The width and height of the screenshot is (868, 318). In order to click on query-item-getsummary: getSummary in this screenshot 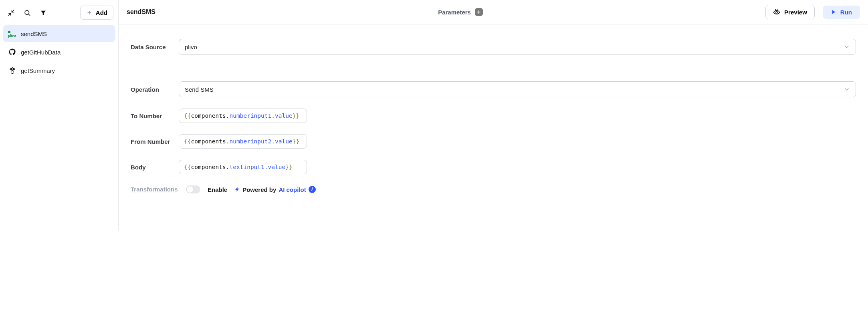, I will do `click(59, 70)`.